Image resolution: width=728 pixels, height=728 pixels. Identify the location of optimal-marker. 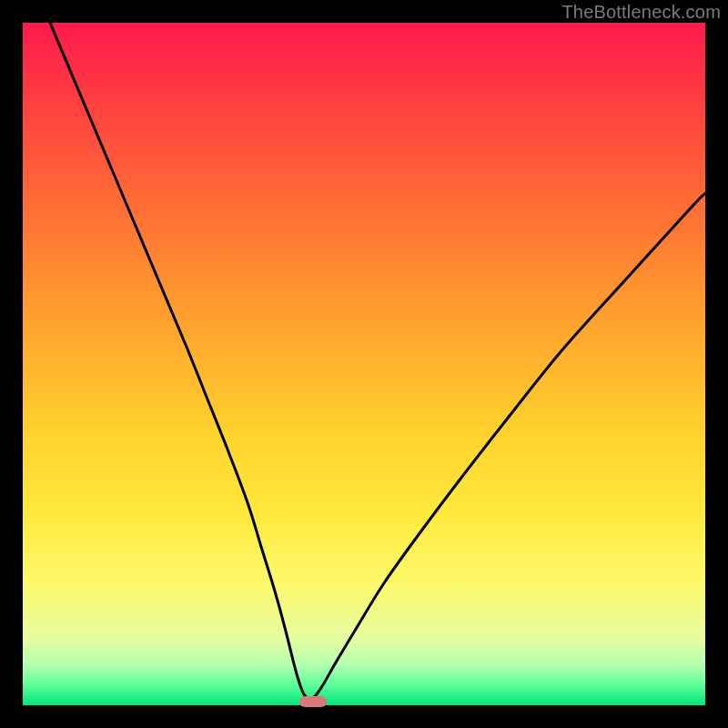
(313, 702).